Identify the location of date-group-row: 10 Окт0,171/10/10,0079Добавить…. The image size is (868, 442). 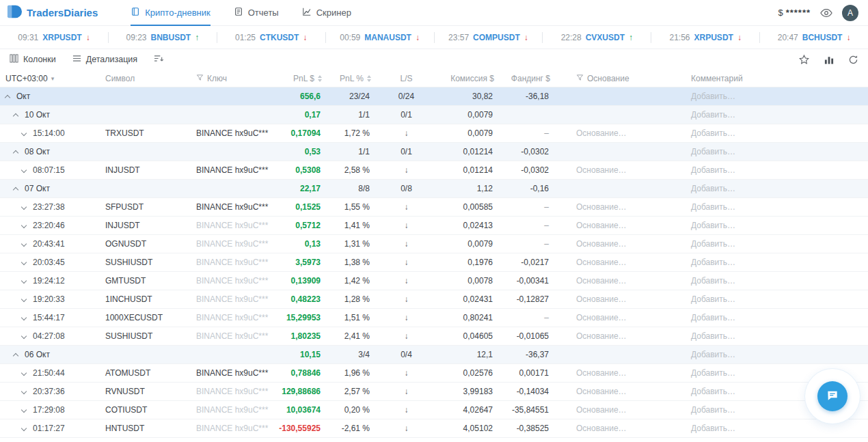
(434, 115).